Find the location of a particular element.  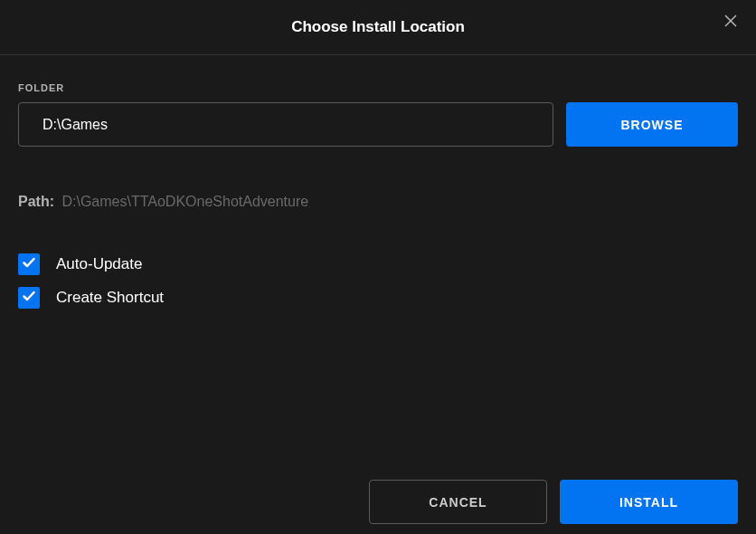

browse-button: BROWSE is located at coordinates (652, 125).